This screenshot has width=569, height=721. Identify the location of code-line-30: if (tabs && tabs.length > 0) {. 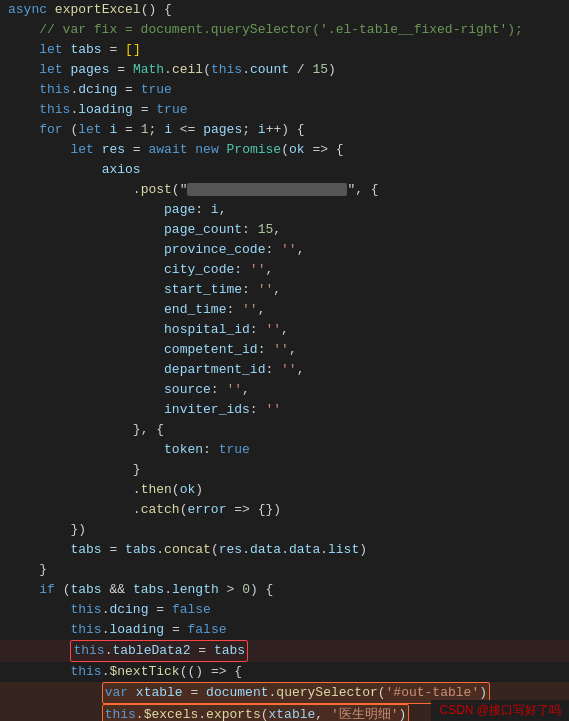
(284, 590).